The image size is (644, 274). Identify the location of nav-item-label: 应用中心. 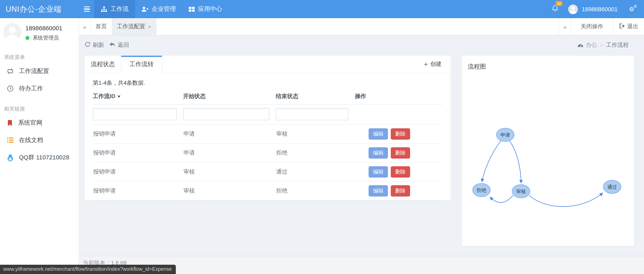
(210, 9).